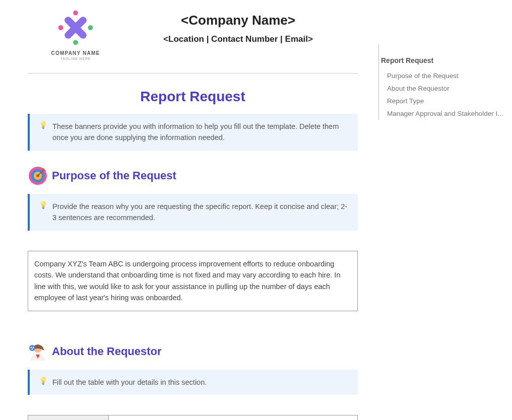  Describe the element at coordinates (76, 53) in the screenshot. I see `logo-company-name: COMPANY NAME` at that location.